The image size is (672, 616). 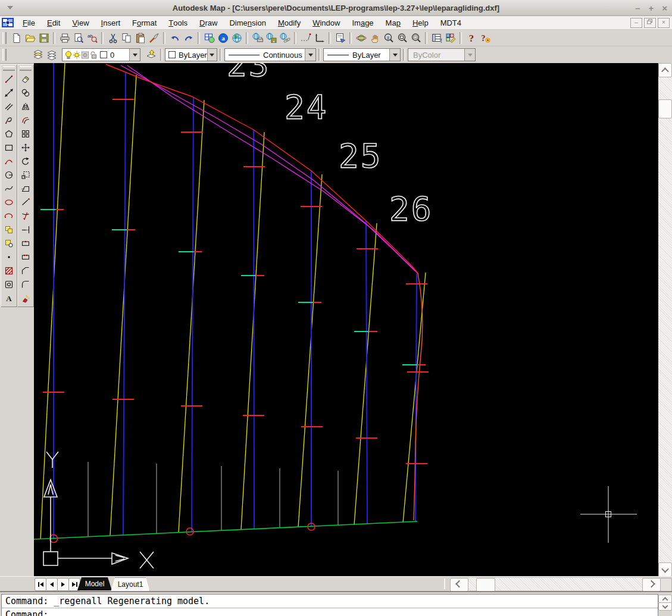 I want to click on publish-to-web-button, so click(x=257, y=38).